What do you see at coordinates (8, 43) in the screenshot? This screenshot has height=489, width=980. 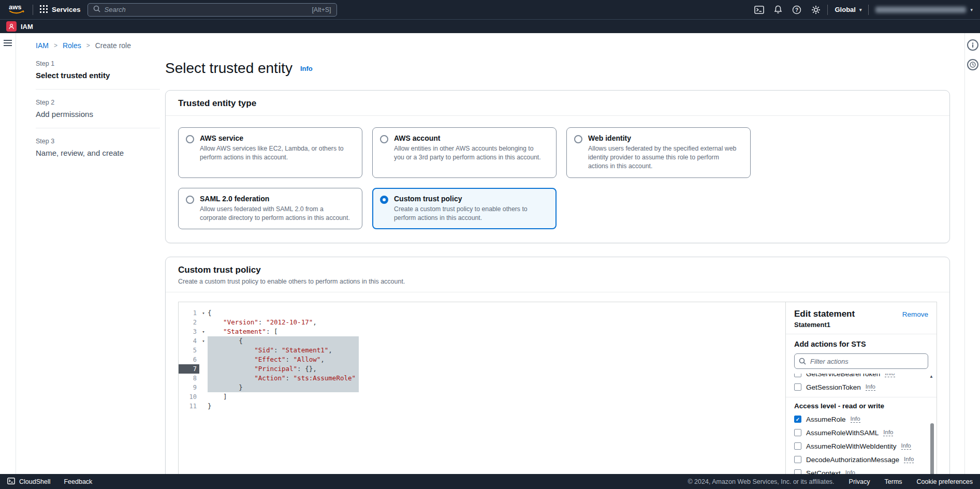 I see `sidebar-menu-toggle` at bounding box center [8, 43].